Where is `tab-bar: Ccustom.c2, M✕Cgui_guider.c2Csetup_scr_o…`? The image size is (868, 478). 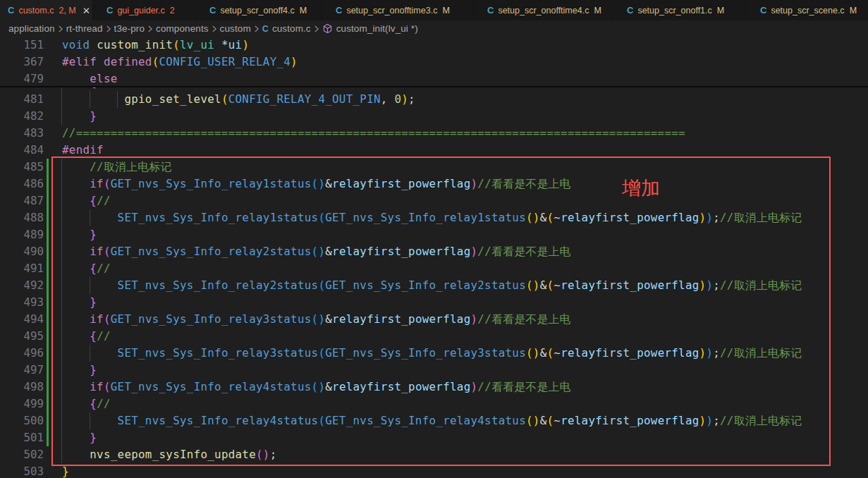 tab-bar: Ccustom.c2, M✕Cgui_guider.c2Csetup_scr_o… is located at coordinates (434, 10).